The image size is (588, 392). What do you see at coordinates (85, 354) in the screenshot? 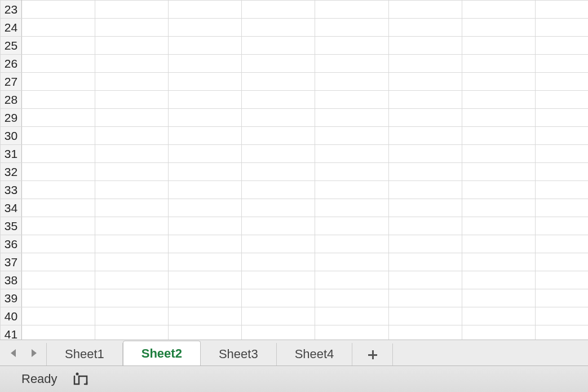
I see `sheet-tab: Sheet1` at bounding box center [85, 354].